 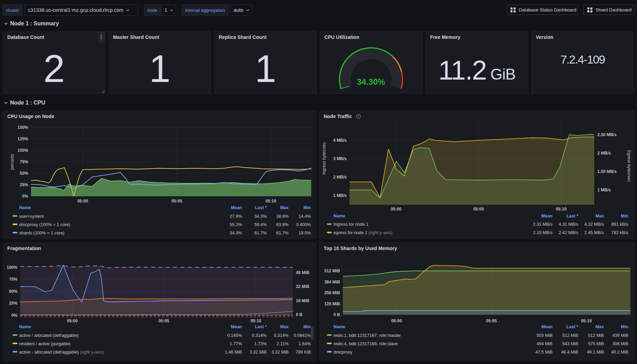 I want to click on svg-text: 2.31 MB/s, so click(x=543, y=224).